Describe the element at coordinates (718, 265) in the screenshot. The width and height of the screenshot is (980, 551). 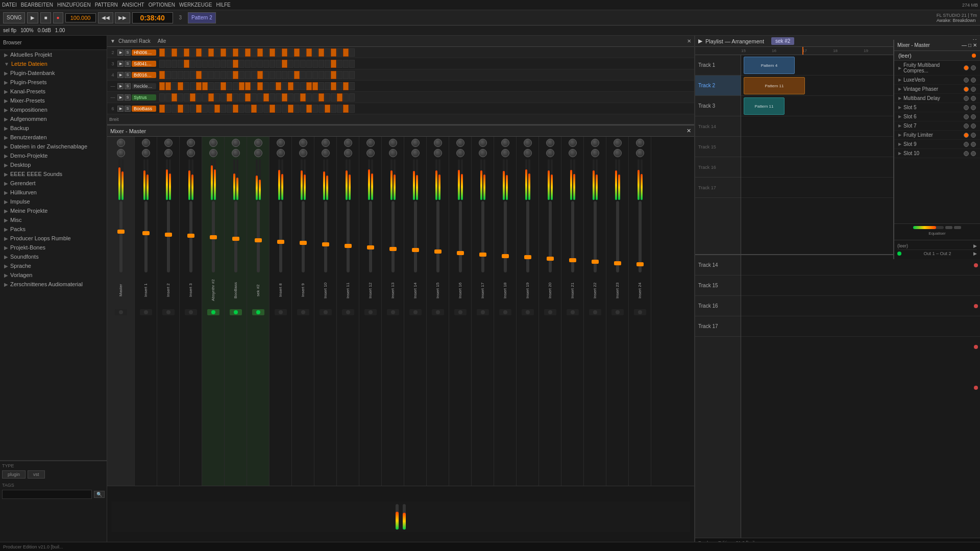
I see `lower-track-14: Track 14` at that location.